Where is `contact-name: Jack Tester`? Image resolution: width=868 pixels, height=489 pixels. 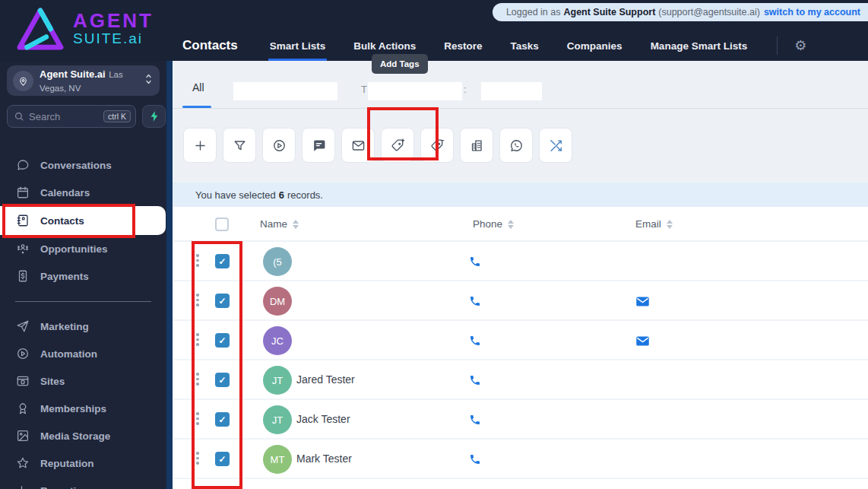
contact-name: Jack Tester is located at coordinates (324, 419).